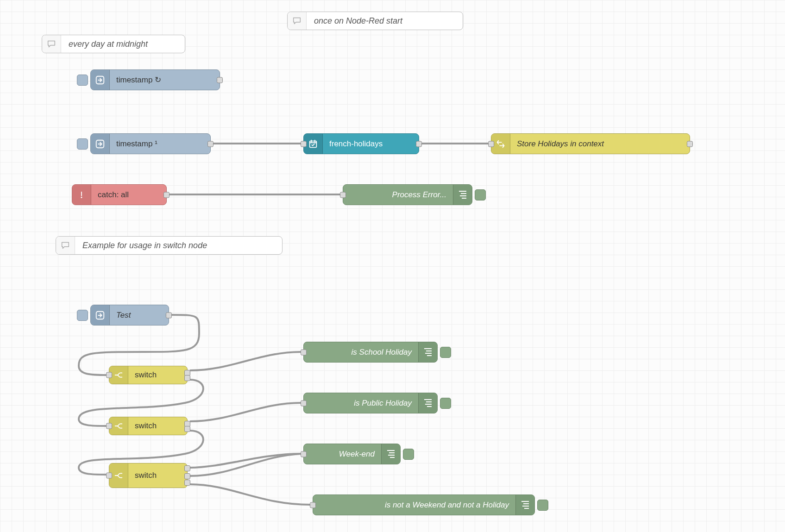  Describe the element at coordinates (352, 454) in the screenshot. I see `debug-weekend: Week-end` at that location.